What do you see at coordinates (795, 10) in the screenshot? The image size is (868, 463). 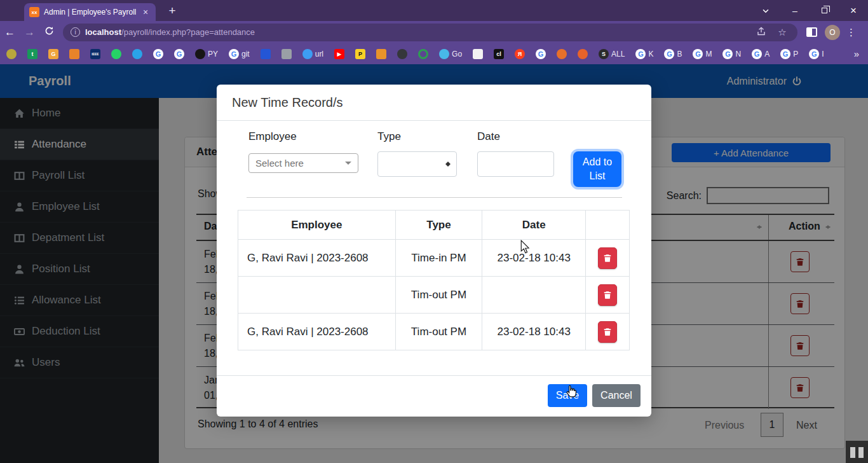 I see `minimize-button: –` at bounding box center [795, 10].